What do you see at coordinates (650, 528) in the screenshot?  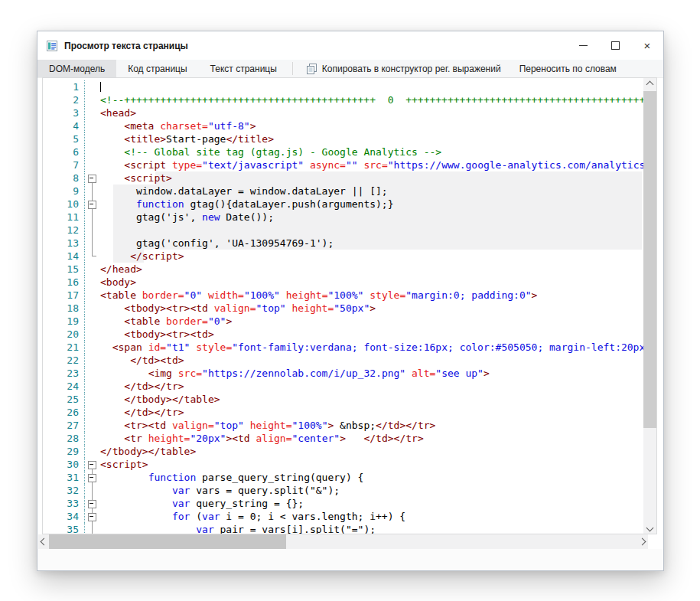 I see `scroll-down-button` at bounding box center [650, 528].